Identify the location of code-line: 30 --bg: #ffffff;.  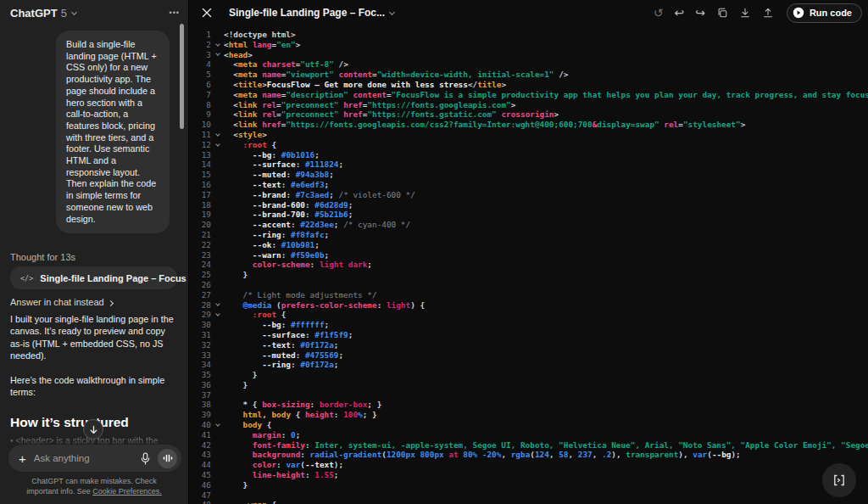
(529, 325).